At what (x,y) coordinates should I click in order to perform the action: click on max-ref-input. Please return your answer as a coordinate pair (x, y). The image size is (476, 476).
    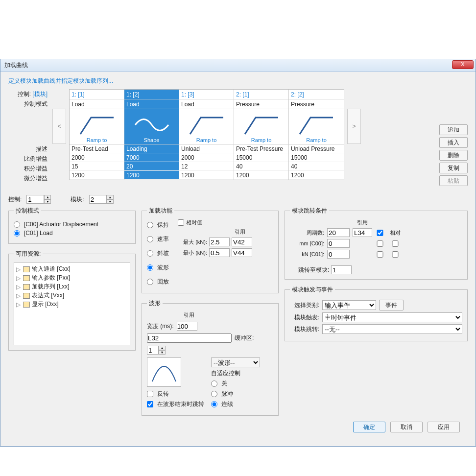
    Looking at the image, I should click on (242, 242).